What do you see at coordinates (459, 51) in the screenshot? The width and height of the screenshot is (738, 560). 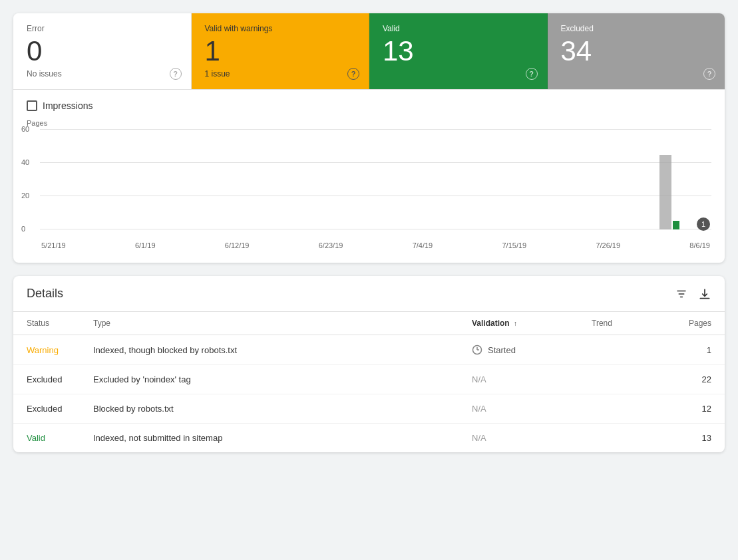 I see `tile-valid: Valid 13 ?` at bounding box center [459, 51].